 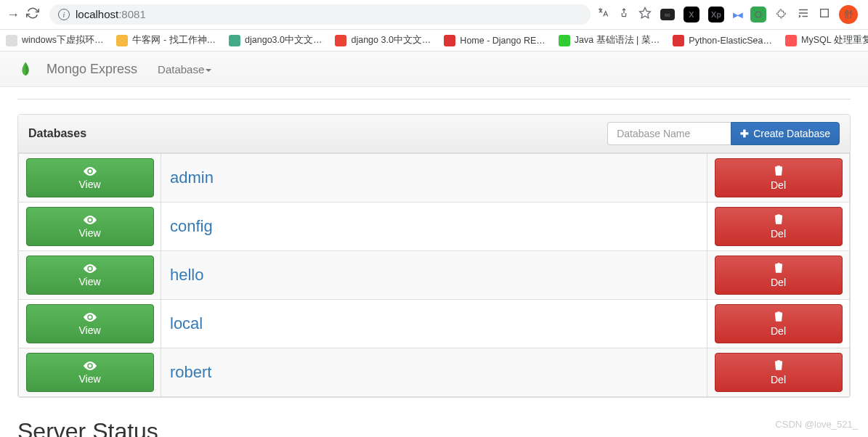 What do you see at coordinates (434, 373) in the screenshot?
I see `table-row: ViewrobertDel` at bounding box center [434, 373].